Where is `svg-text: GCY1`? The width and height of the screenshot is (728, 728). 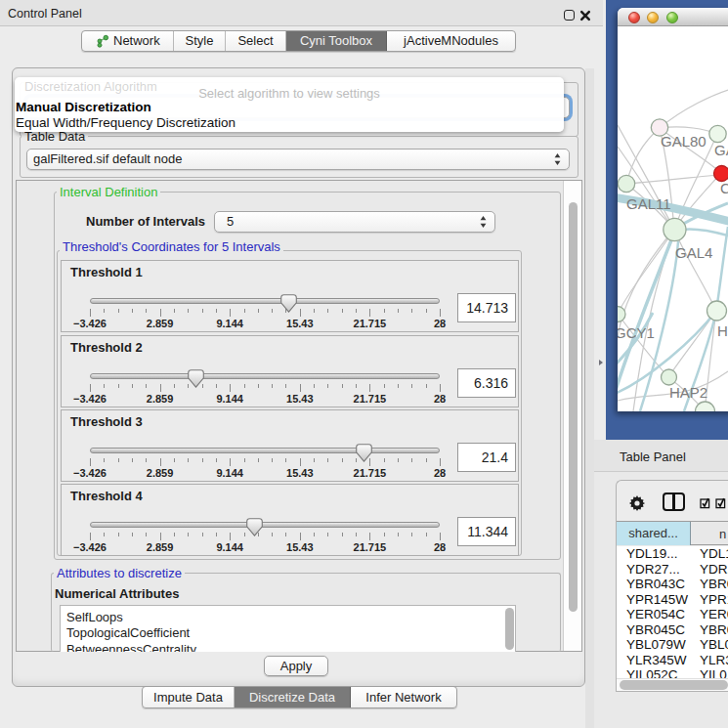
svg-text: GCY1 is located at coordinates (636, 332).